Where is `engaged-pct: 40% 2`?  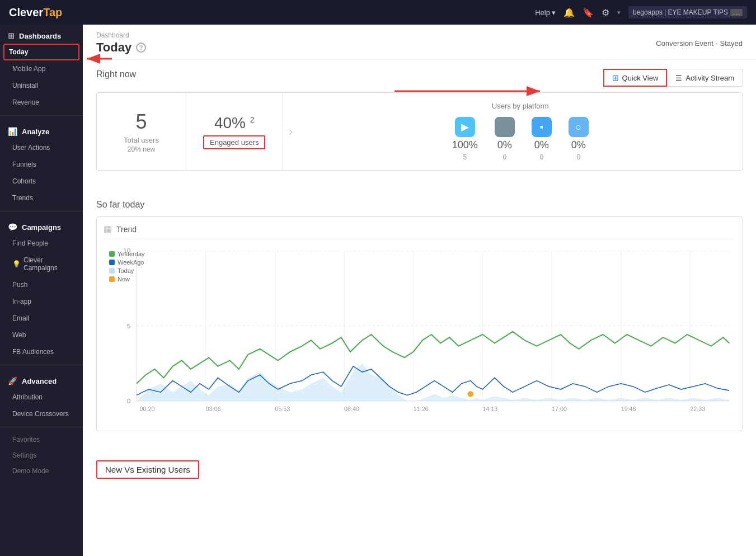
engaged-pct: 40% 2 is located at coordinates (234, 123).